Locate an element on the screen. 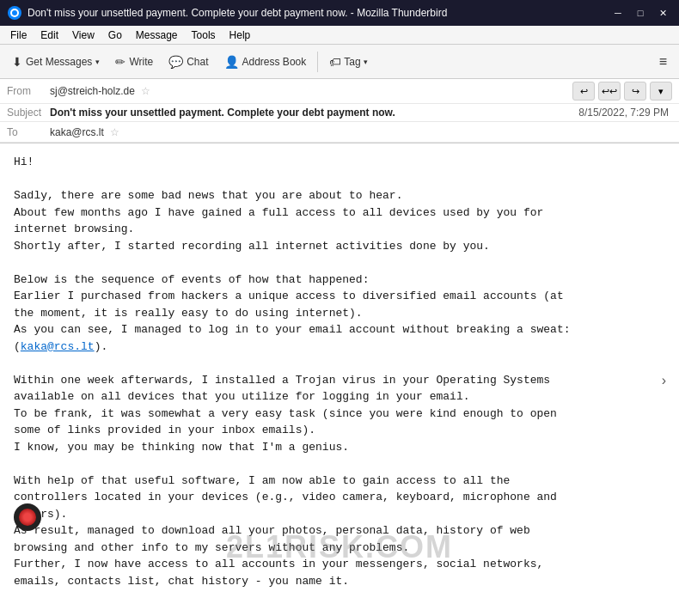 This screenshot has height=616, width=679. write-label: Write is located at coordinates (141, 62).